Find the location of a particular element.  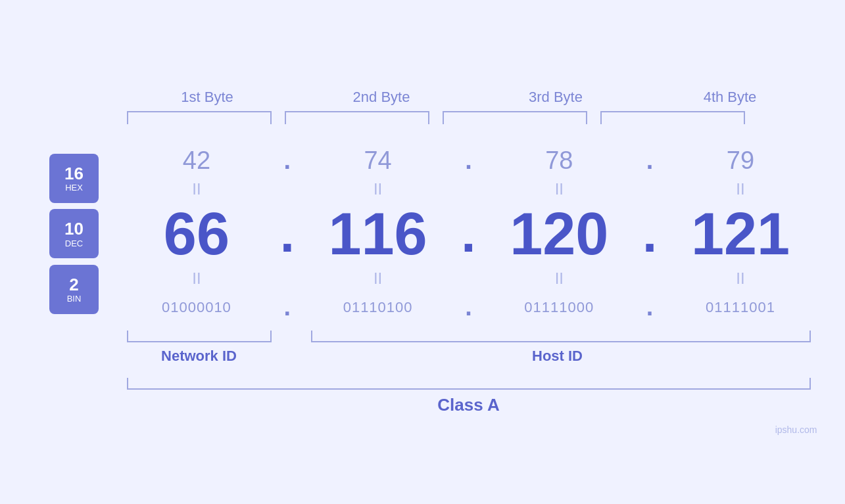

id-labels: Network ID Host ID is located at coordinates (469, 356).